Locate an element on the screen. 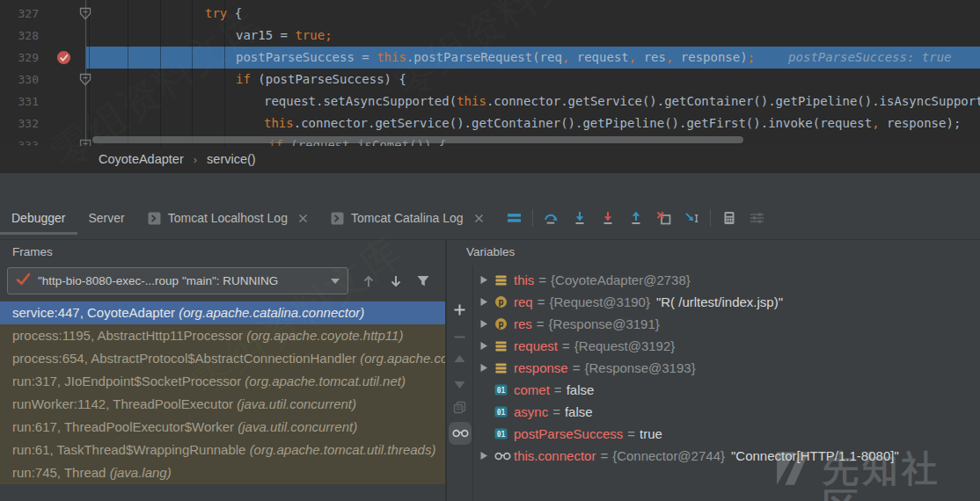 This screenshot has height=501, width=980. run-to-cursor-icon is located at coordinates (691, 218).